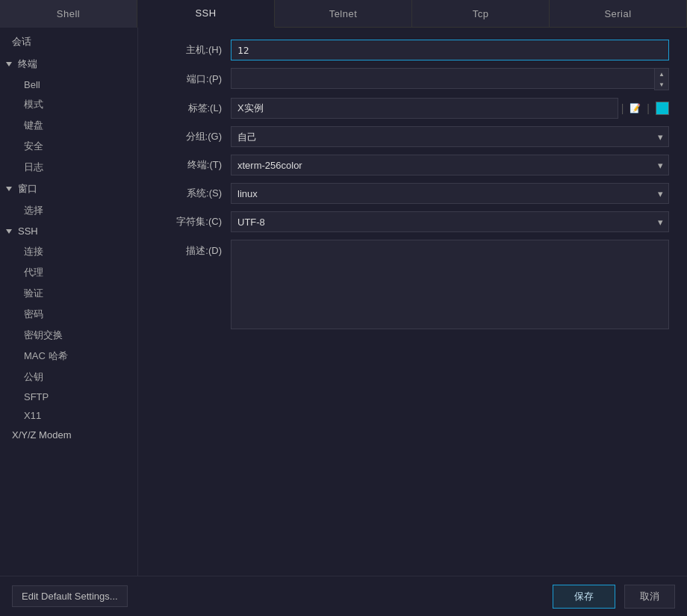  Describe the element at coordinates (193, 137) in the screenshot. I see `group-label: 分组:(G)` at that location.